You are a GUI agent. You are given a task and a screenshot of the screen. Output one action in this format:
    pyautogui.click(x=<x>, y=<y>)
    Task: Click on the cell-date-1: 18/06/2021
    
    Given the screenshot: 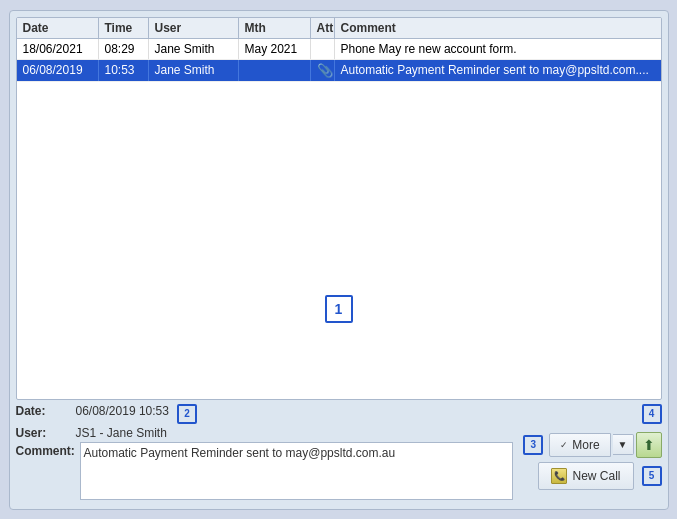 What is the action you would take?
    pyautogui.click(x=58, y=49)
    